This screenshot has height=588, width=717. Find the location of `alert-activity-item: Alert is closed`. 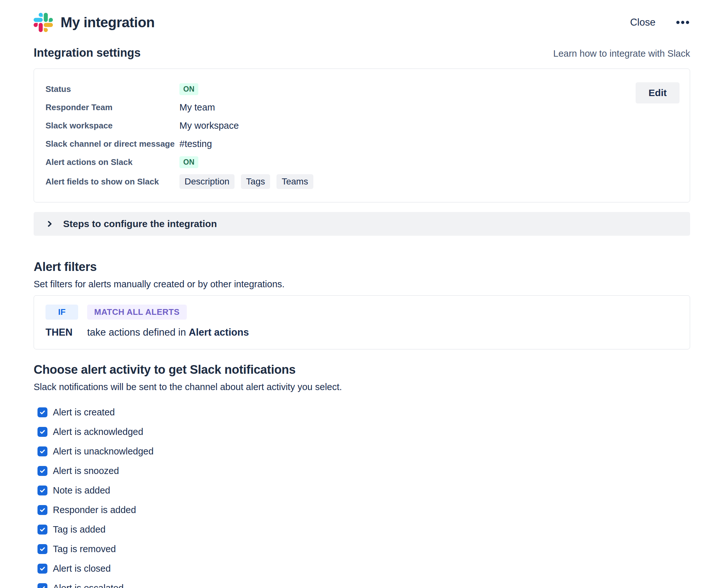

alert-activity-item: Alert is closed is located at coordinates (362, 568).